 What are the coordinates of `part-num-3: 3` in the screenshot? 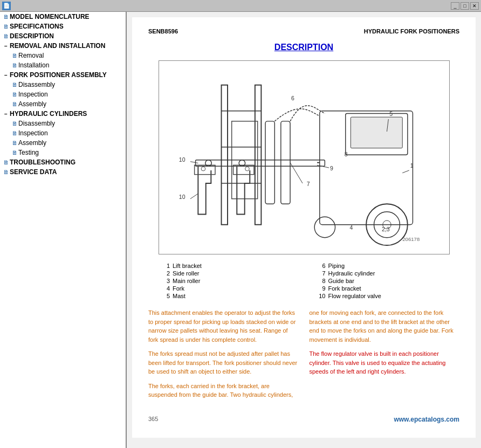 It's located at (164, 281).